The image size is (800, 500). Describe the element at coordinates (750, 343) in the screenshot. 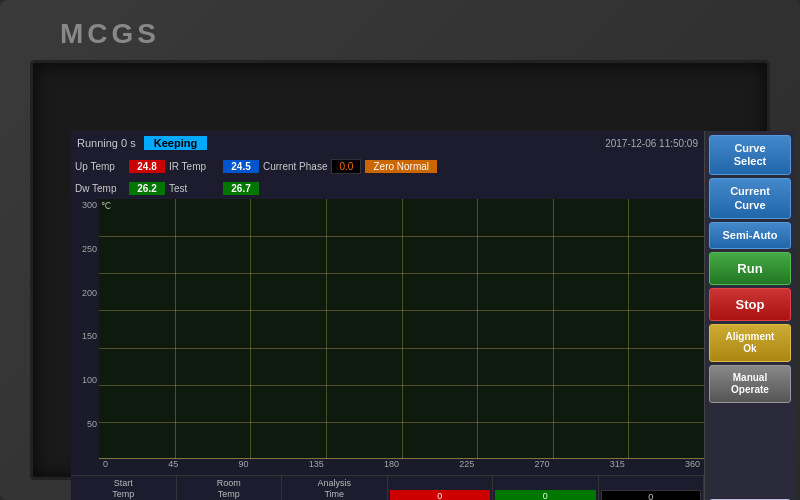

I see `alignment-ok-button: AlignmentOk` at that location.